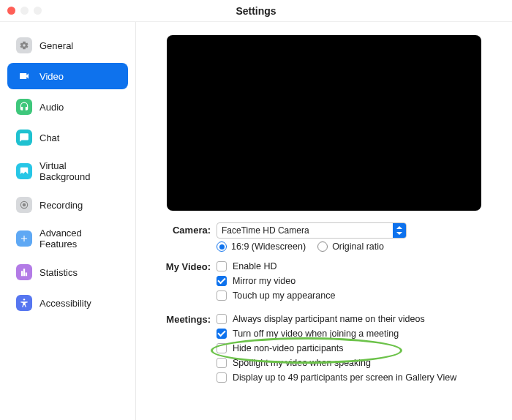  Describe the element at coordinates (264, 281) in the screenshot. I see `checkbox-label: Mirror my video` at that location.